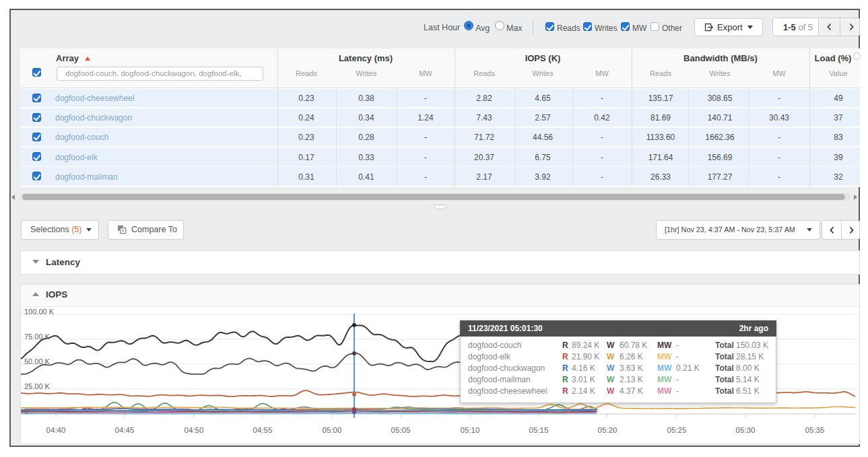  I want to click on svg-text: 05:20, so click(607, 430).